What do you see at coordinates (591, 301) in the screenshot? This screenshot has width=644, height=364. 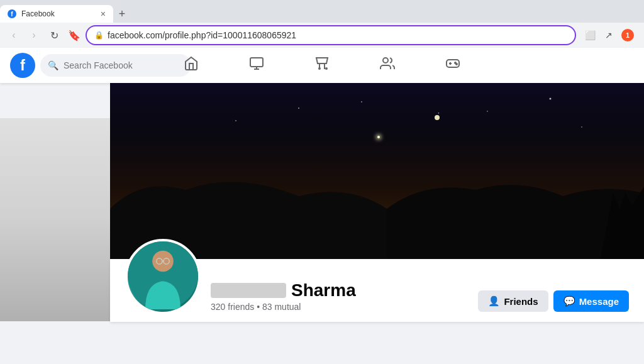 I see `message-button: 💬 Message` at bounding box center [591, 301].